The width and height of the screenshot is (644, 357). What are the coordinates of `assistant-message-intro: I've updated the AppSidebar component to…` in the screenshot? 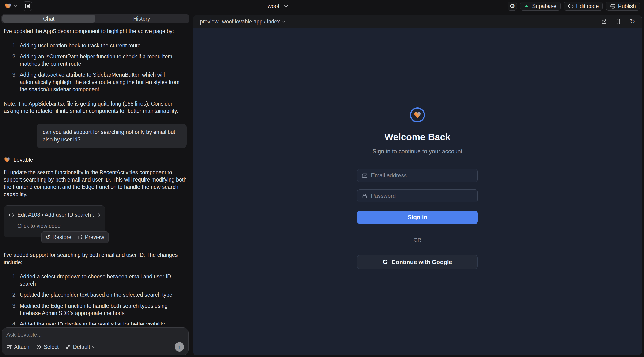 It's located at (95, 32).